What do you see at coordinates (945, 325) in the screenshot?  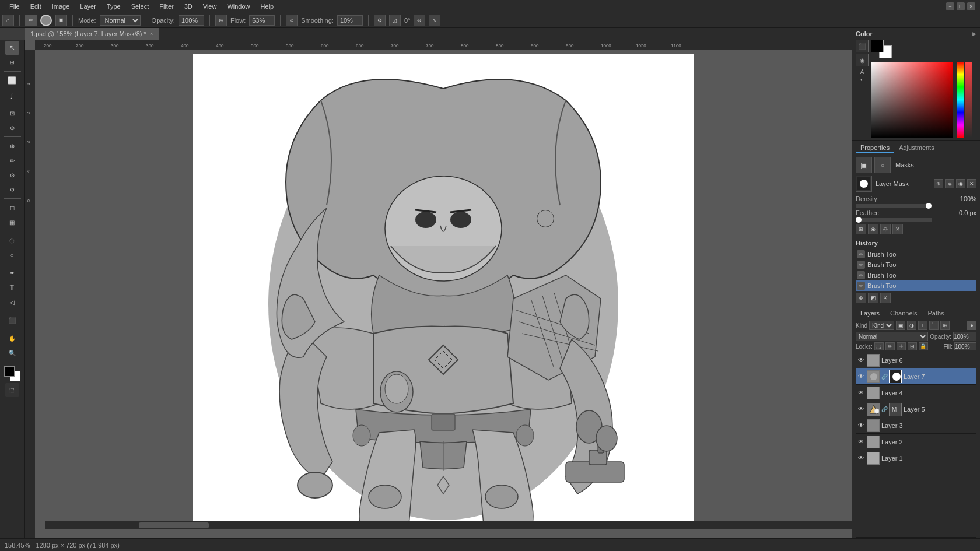 I see `filter-smart-btn: ⊕` at bounding box center [945, 325].